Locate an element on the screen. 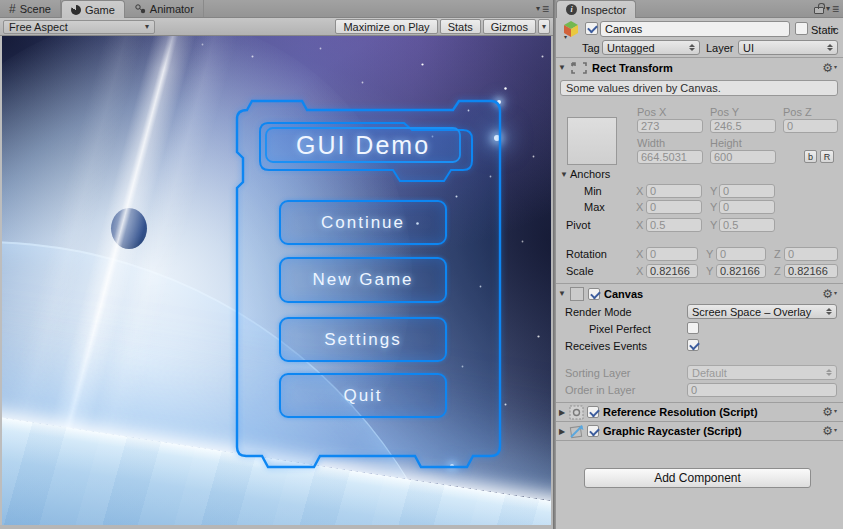 The height and width of the screenshot is (529, 843). scale-z-field: 0.82166 is located at coordinates (811, 271).